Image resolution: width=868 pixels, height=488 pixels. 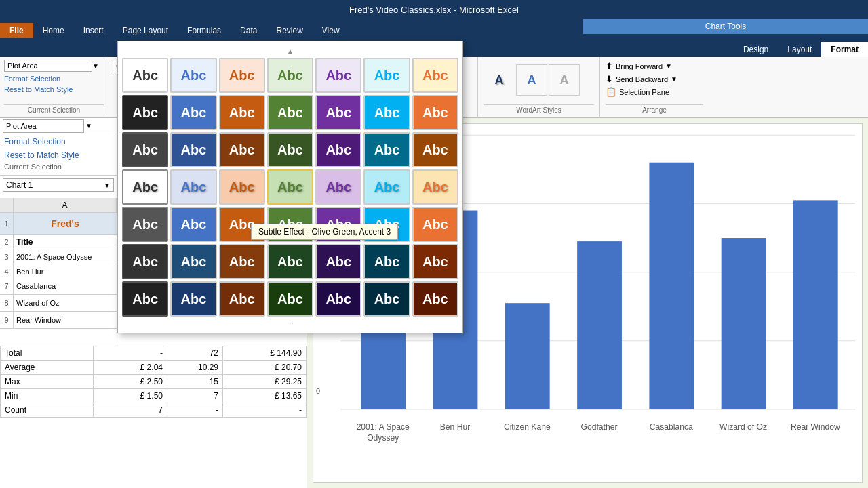 I want to click on wordart-item-r6-c0: Abc, so click(x=145, y=299).